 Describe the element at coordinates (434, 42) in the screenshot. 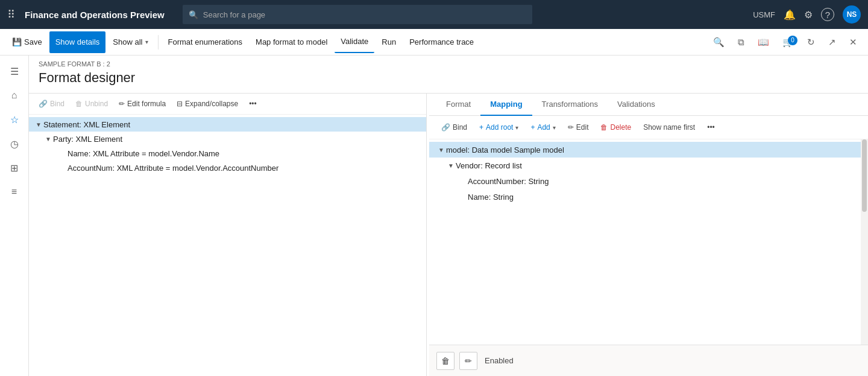

I see `secondary-toolbar: 💾 Save Show details Show all ▾ Format en…` at that location.